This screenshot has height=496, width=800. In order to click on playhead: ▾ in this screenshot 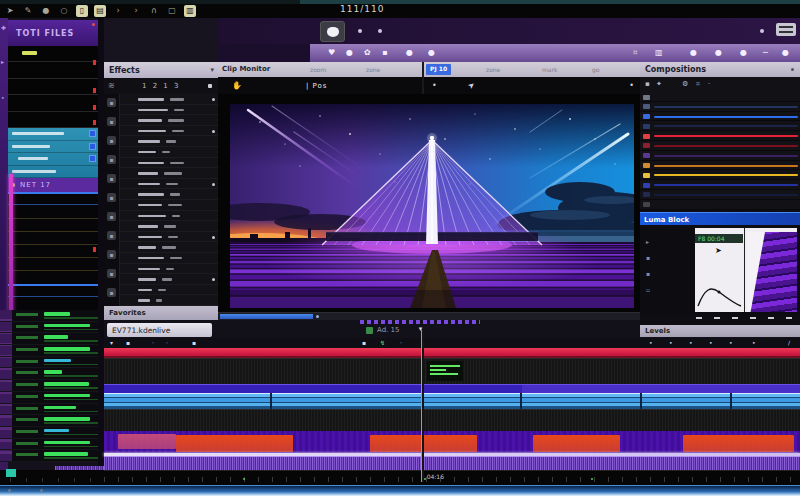, I will do `click(422, 406)`.